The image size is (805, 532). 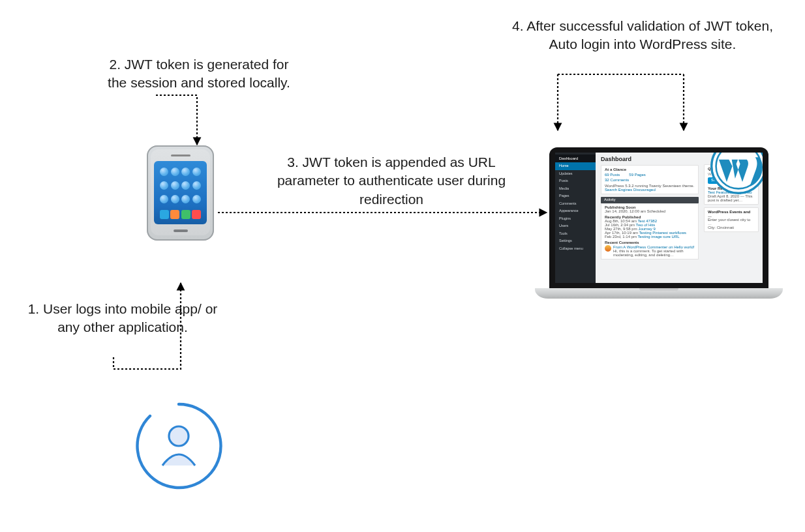 I want to click on caption-step-4: 4. After successful validation of JWT to…, so click(x=643, y=35).